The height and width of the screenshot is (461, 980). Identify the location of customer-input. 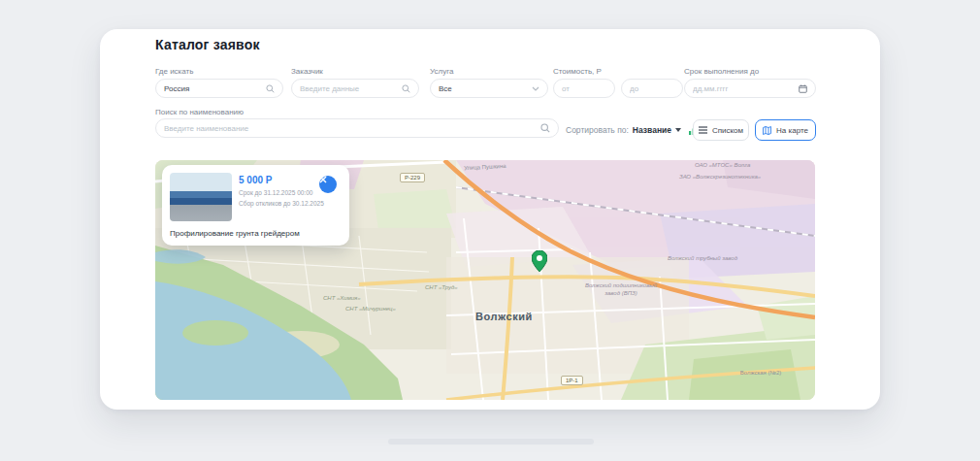
(349, 89).